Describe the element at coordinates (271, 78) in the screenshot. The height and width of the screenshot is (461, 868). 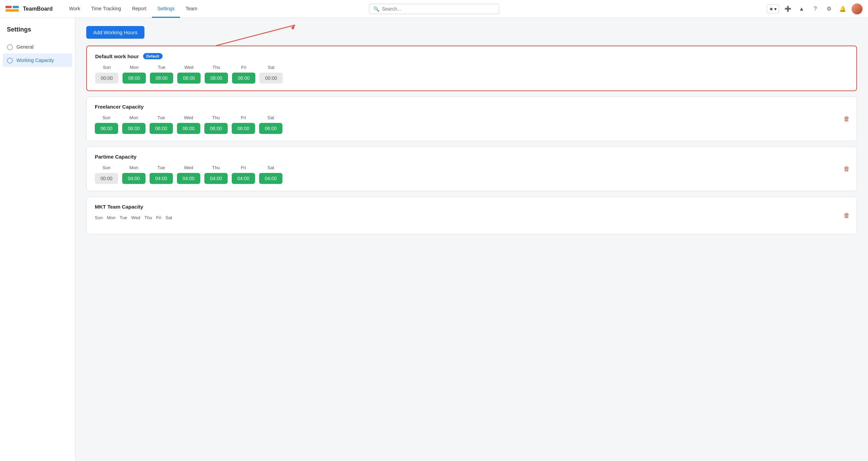
I see `time-btn-sat-0: 00:00` at that location.